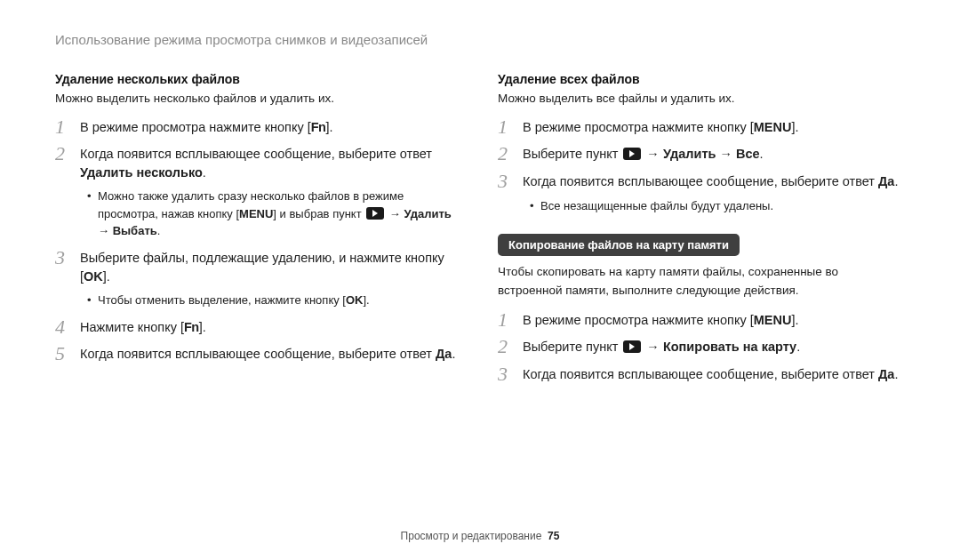  Describe the element at coordinates (132, 327) in the screenshot. I see `step-text: Нажмите кнопку [` at that location.